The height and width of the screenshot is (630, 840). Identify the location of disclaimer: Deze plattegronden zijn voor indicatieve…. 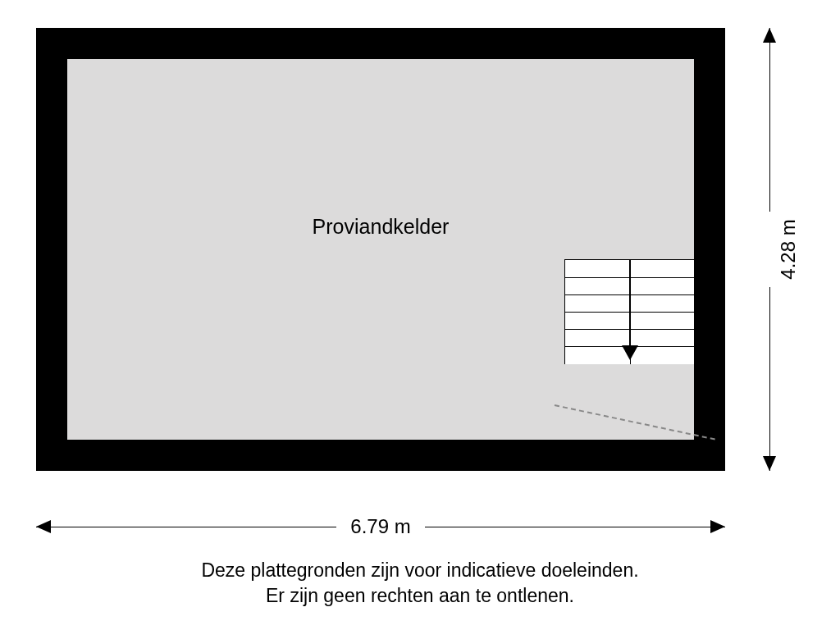
(420, 583).